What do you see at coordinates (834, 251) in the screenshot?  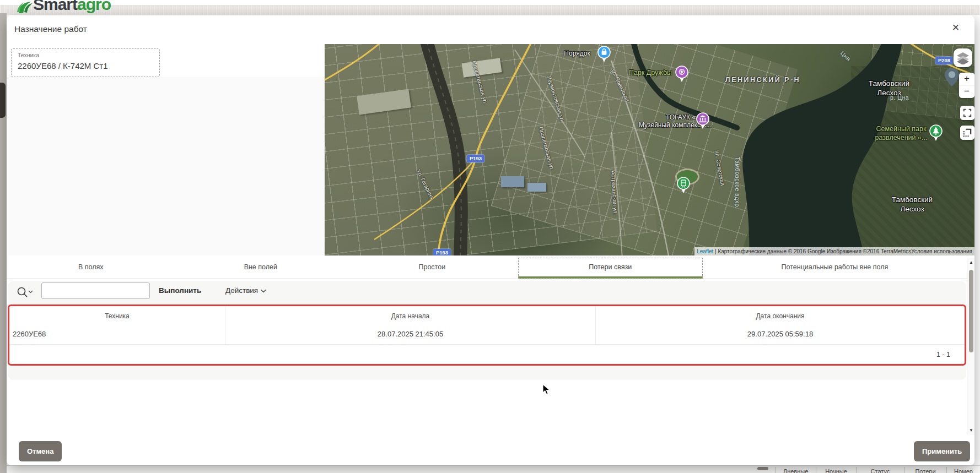 I see `map-attribution: Leaflet | Картографические данные © 2016…` at bounding box center [834, 251].